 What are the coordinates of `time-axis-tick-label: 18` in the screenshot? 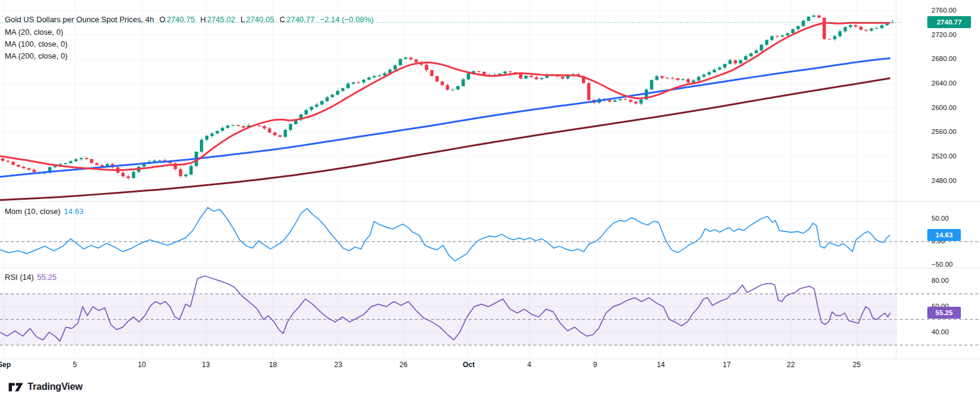 It's located at (273, 365).